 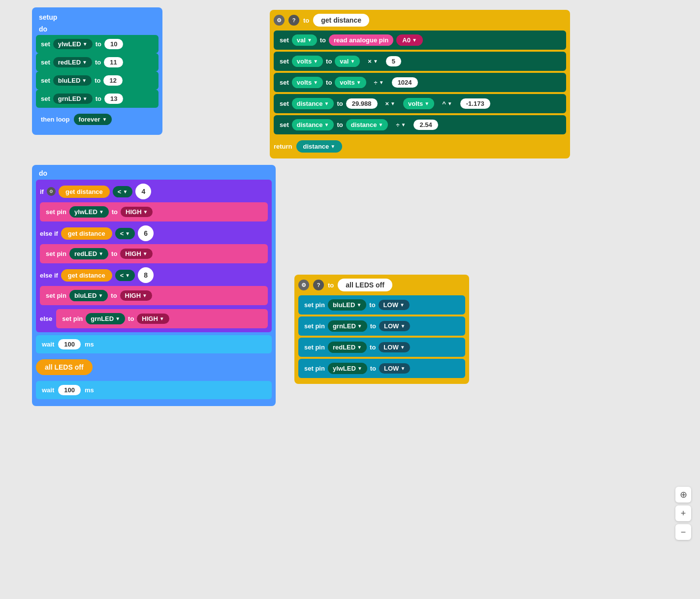 What do you see at coordinates (304, 40) in the screenshot?
I see `val-var: val ▼` at bounding box center [304, 40].